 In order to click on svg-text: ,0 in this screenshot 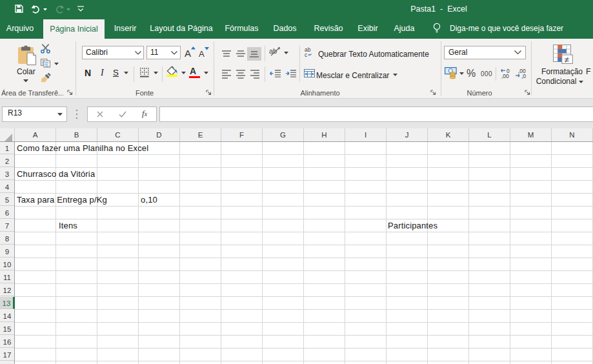, I will do `click(524, 76)`.